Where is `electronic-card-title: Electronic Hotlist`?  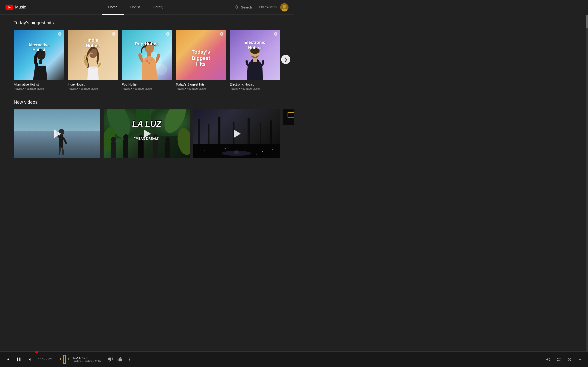
electronic-card-title: Electronic Hotlist is located at coordinates (255, 84).